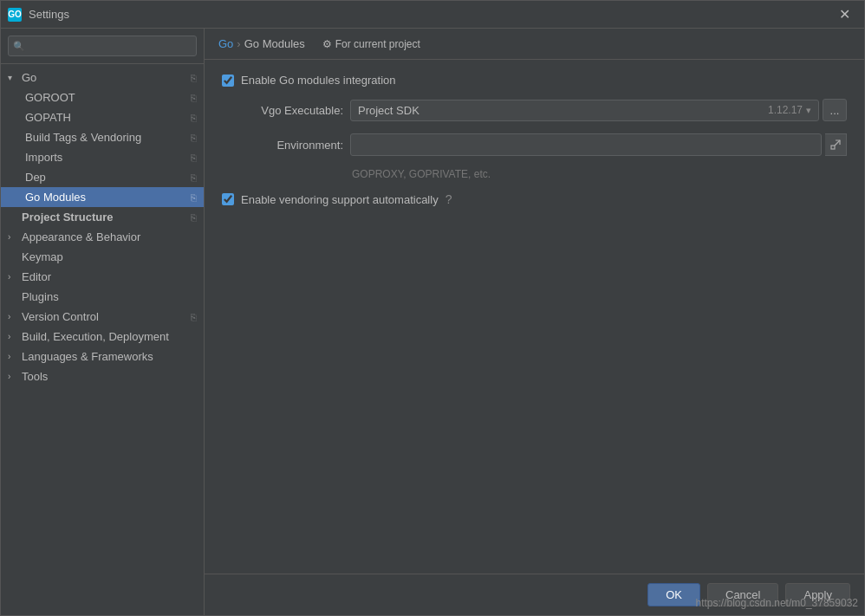 This screenshot has height=616, width=865. Describe the element at coordinates (102, 177) in the screenshot. I see `sidebar-item-dep: Dep ⎘` at that location.